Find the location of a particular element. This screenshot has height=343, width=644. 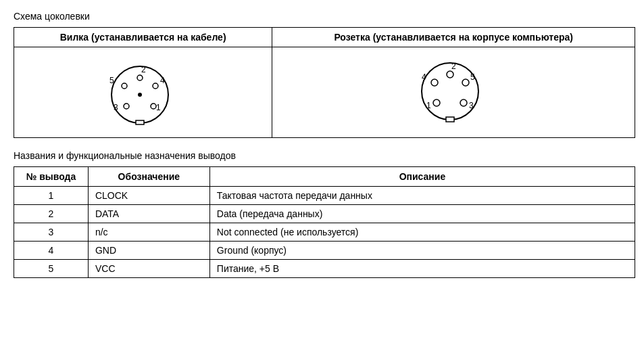

pin-number: 3 is located at coordinates (51, 233).